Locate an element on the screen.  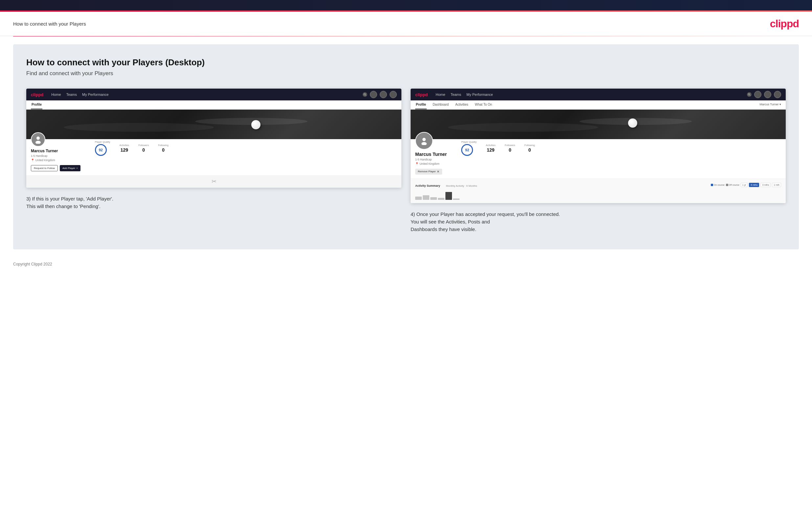
quality-block-right: Player Quality 92 is located at coordinates (469, 148).